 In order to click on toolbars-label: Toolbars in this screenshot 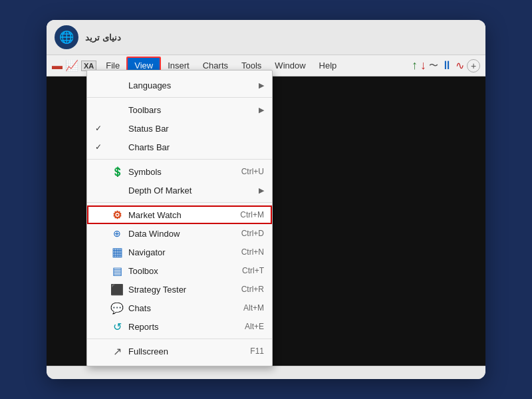, I will do `click(191, 110)`.